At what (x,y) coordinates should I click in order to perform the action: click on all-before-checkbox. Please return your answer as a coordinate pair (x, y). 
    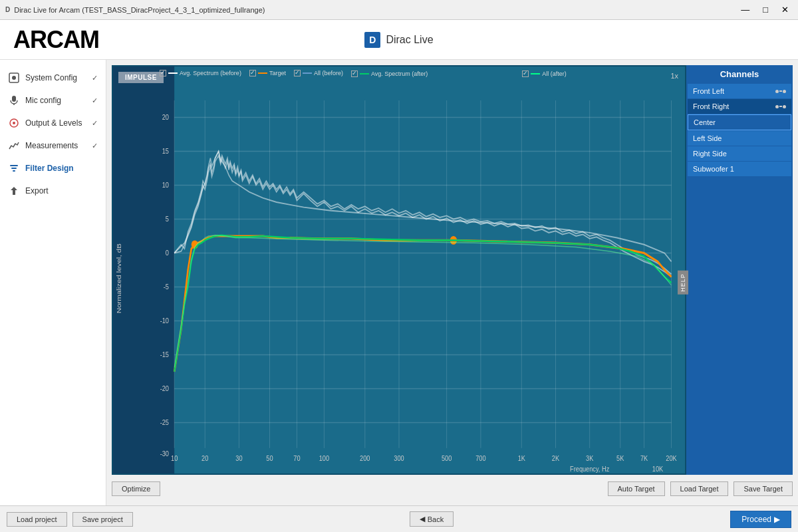
    Looking at the image, I should click on (297, 73).